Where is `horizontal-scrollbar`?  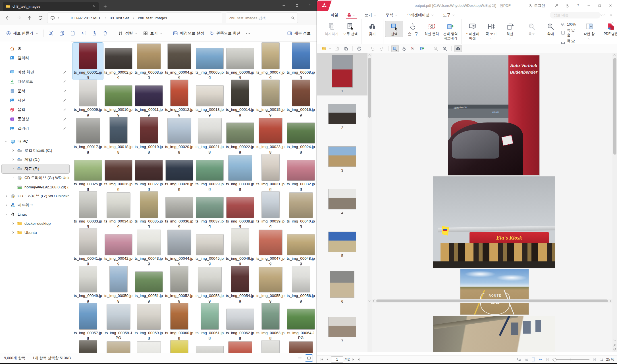
horizontal-scrollbar is located at coordinates (492, 301).